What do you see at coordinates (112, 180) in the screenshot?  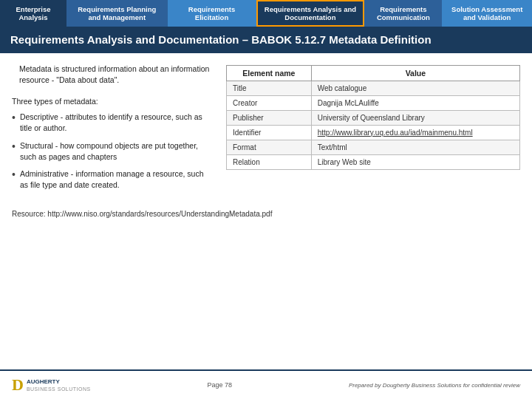 I see `list-item: • Administrative - information manage a …` at bounding box center [112, 180].